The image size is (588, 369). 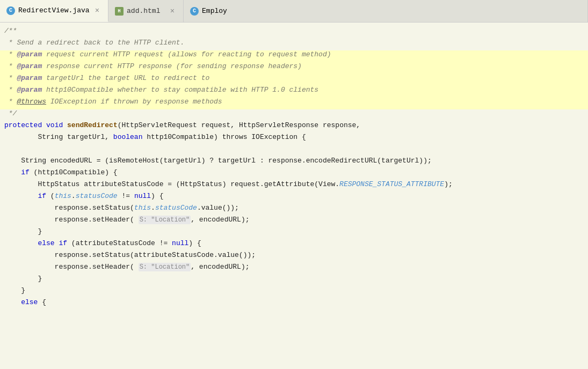 What do you see at coordinates (74, 173) in the screenshot?
I see `code-plain: (http10Compatible) {` at bounding box center [74, 173].